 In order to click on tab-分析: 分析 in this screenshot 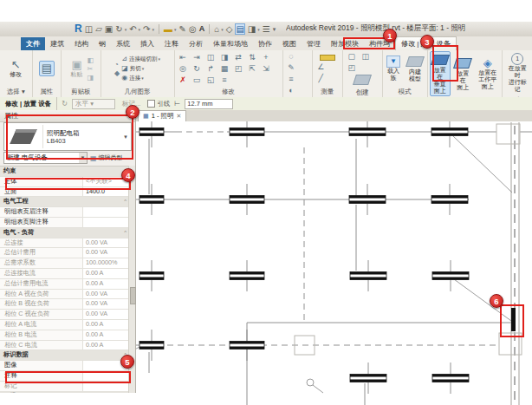, I will do `click(196, 43)`.